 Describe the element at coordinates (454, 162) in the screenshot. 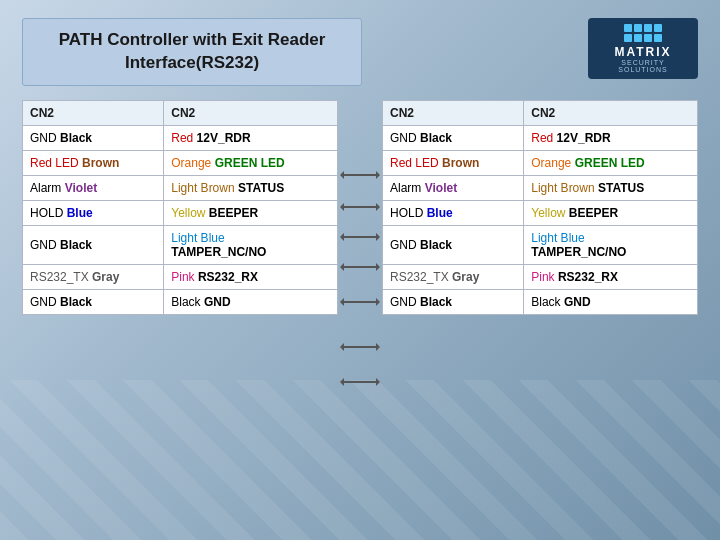

I see `right-r2-c1: Red LED Brown` at that location.